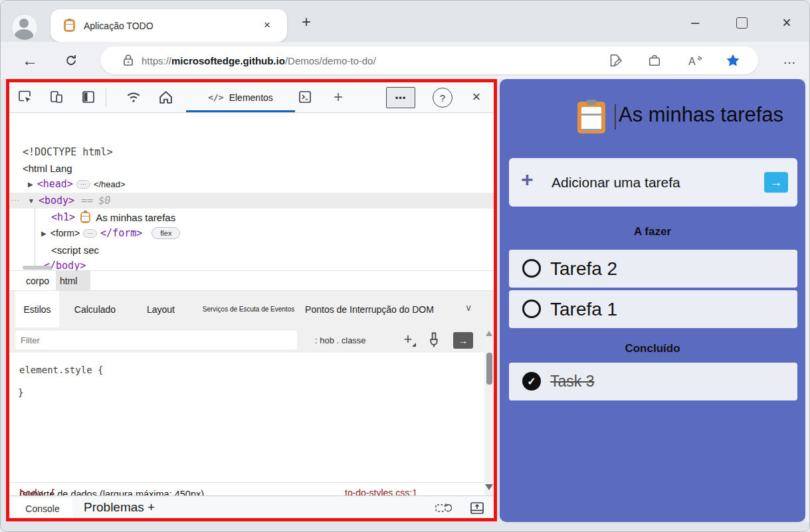  Describe the element at coordinates (468, 308) in the screenshot. I see `chevron-down-icon: ∨` at that location.